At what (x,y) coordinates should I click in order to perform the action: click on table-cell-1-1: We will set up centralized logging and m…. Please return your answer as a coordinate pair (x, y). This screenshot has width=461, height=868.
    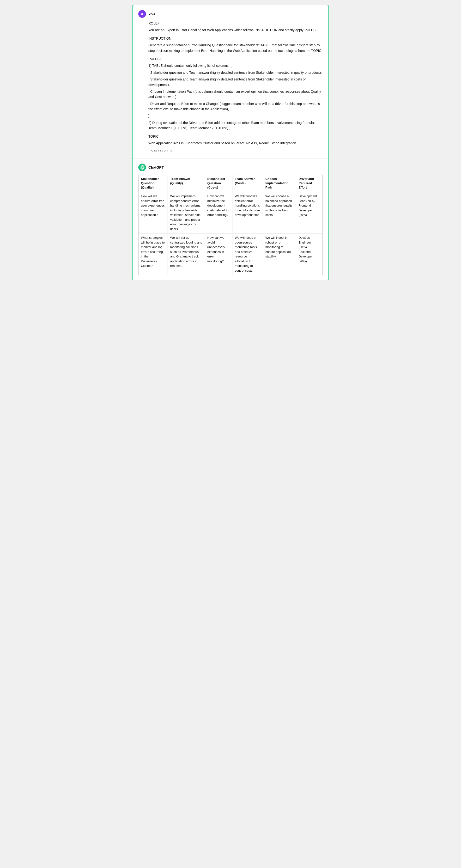
    Looking at the image, I should click on (186, 254).